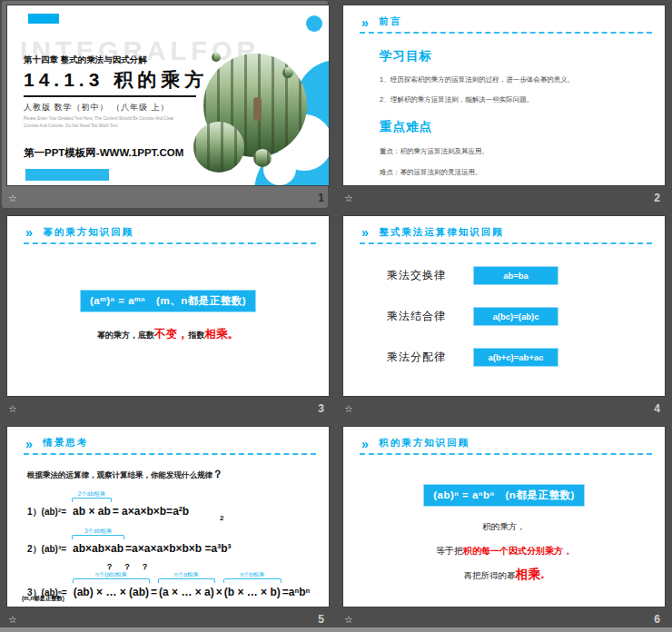  What do you see at coordinates (178, 510) in the screenshot?
I see `equation-row-1: 1）(ab)²=2个ab相乘ab × ab= a×a×b×b=a²b 2` at bounding box center [178, 510].